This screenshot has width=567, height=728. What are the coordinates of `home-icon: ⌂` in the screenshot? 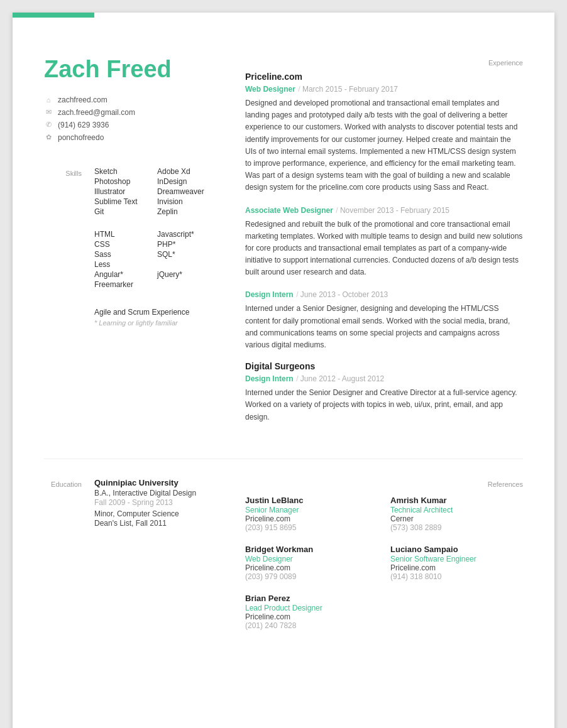 It's located at (48, 100).